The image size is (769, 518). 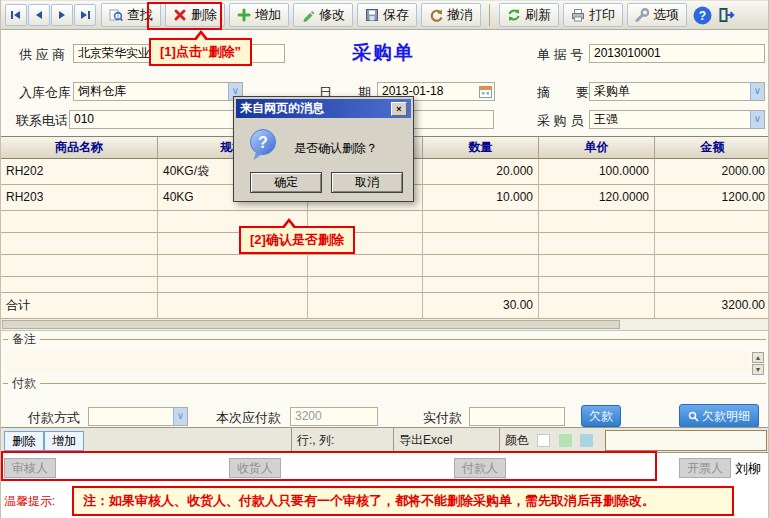 What do you see at coordinates (200, 52) in the screenshot?
I see `step1-callout: [1]点击“删除”` at bounding box center [200, 52].